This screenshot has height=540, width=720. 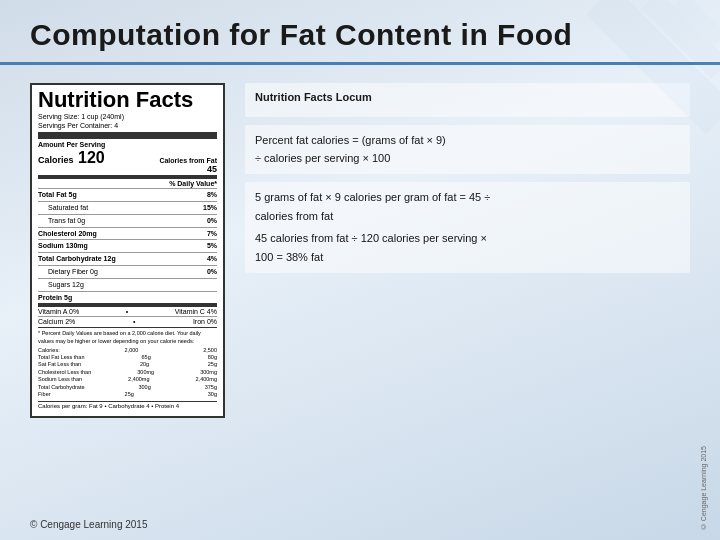 I want to click on example-line1: 5 grams of fat × 9 calories per gram of …, so click(x=468, y=198).